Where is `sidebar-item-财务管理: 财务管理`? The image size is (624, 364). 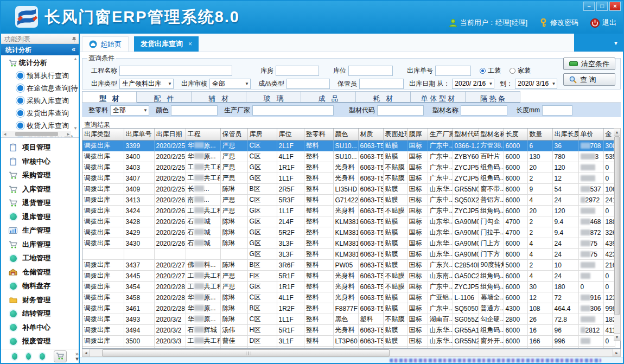 sidebar-item-财务管理: 财务管理 is located at coordinates (40, 300).